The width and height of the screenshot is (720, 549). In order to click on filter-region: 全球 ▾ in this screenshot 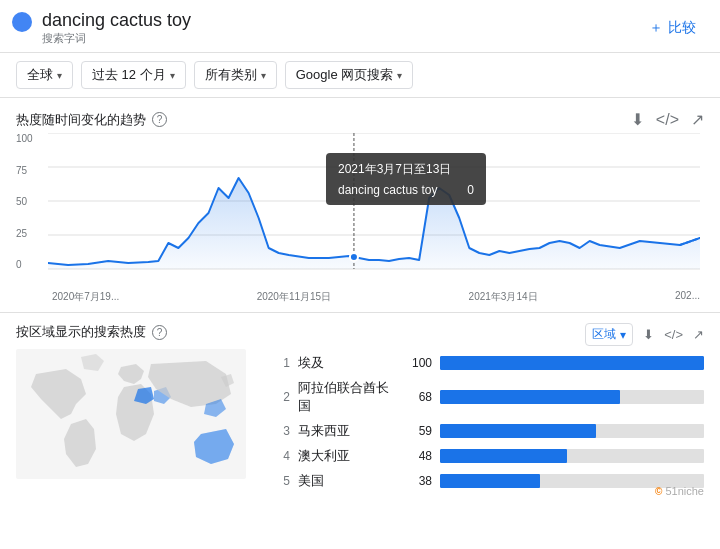, I will do `click(44, 75)`.